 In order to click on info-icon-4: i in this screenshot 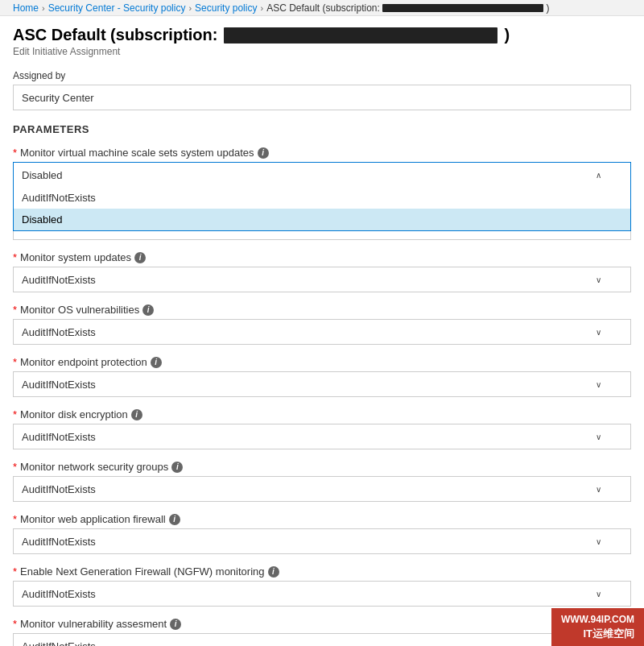, I will do `click(156, 362)`.